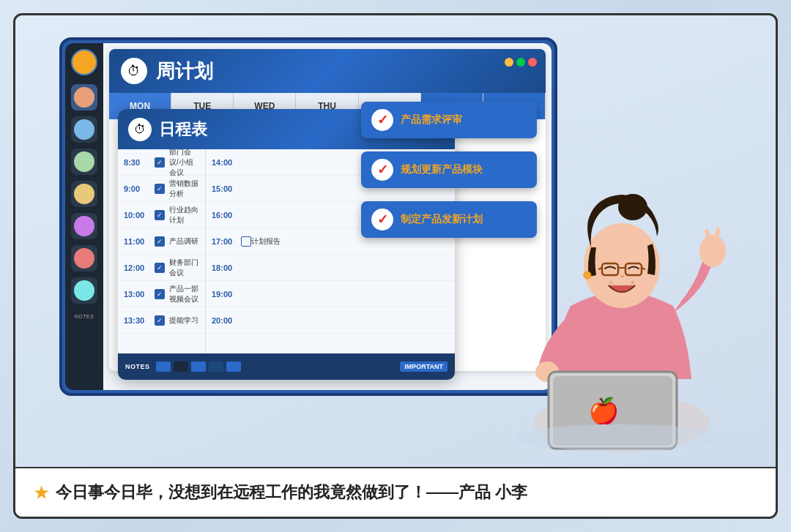  I want to click on sidebar: NOTES, so click(84, 217).